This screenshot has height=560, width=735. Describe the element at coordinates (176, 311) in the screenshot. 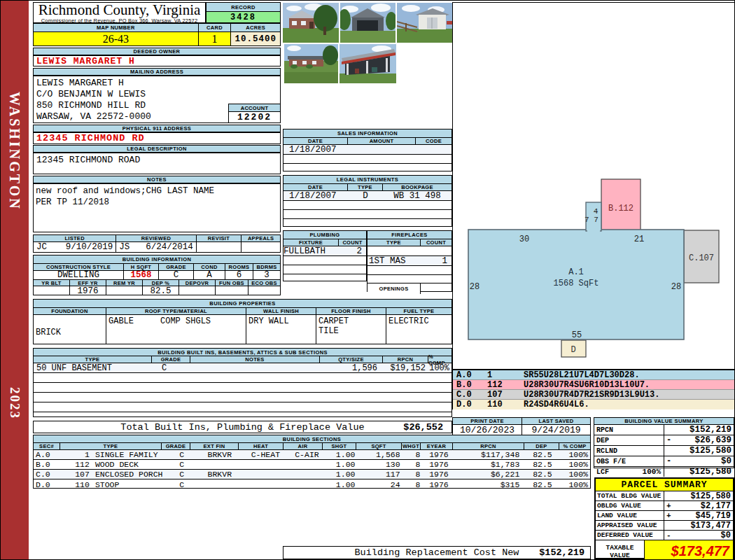

I see `col-roof: ROOF TYPE/MATERIAL` at that location.